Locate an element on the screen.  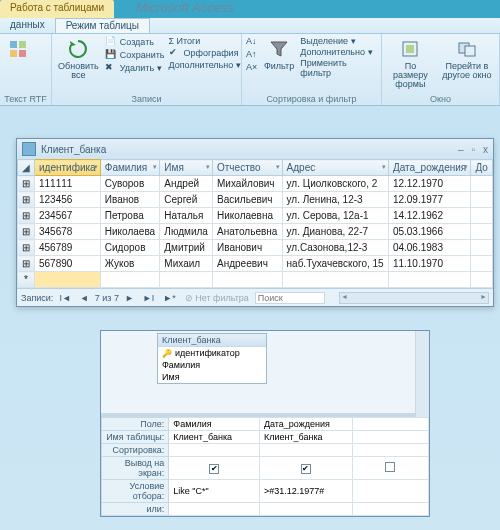
cell: 11.10.1970 is located at coordinates (430, 264).